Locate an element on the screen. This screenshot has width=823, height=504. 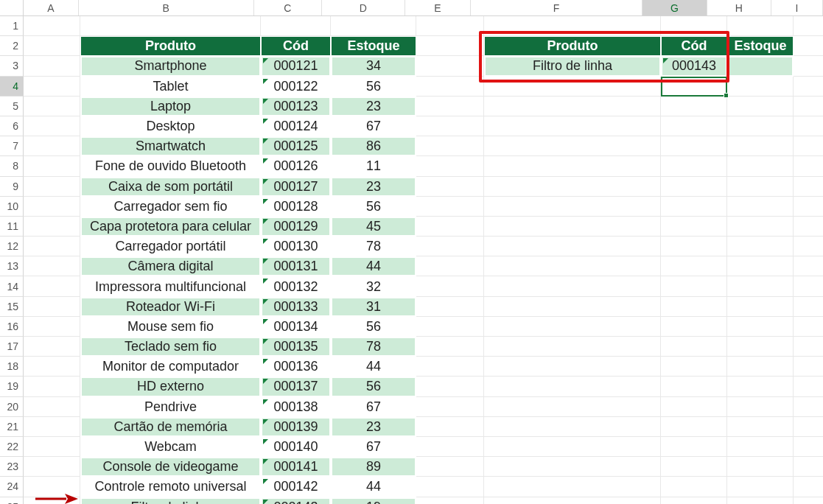
table1-produto: Smartwatch is located at coordinates (171, 146).